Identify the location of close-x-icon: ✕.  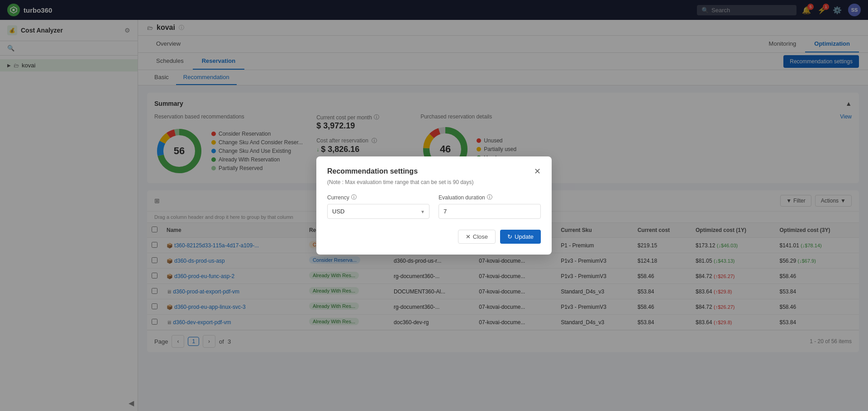
(468, 237).